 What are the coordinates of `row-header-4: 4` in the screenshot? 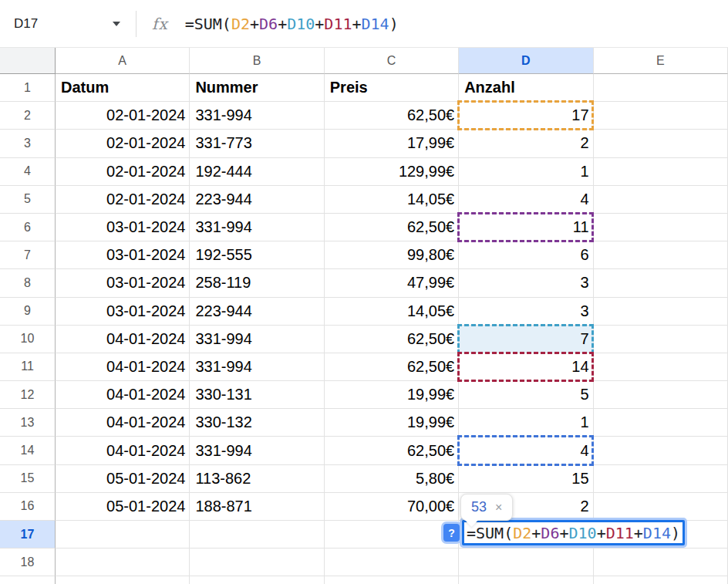 It's located at (28, 172).